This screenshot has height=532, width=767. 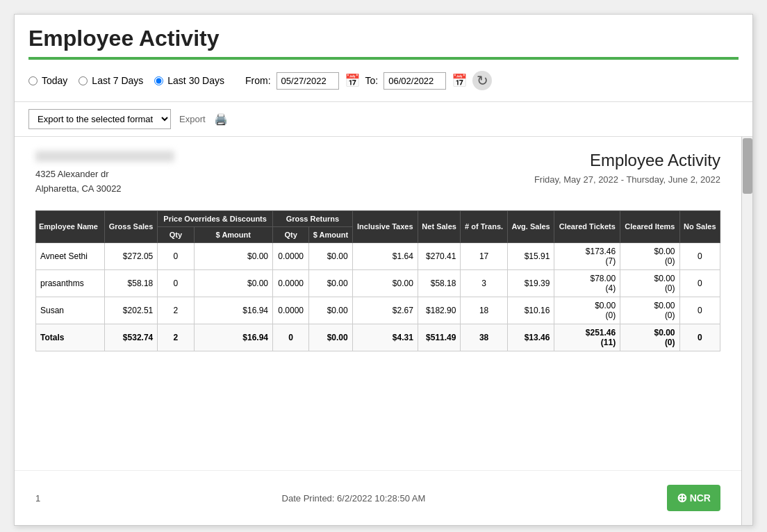 What do you see at coordinates (459, 81) in the screenshot?
I see `to-calendar-icon: 📅` at bounding box center [459, 81].